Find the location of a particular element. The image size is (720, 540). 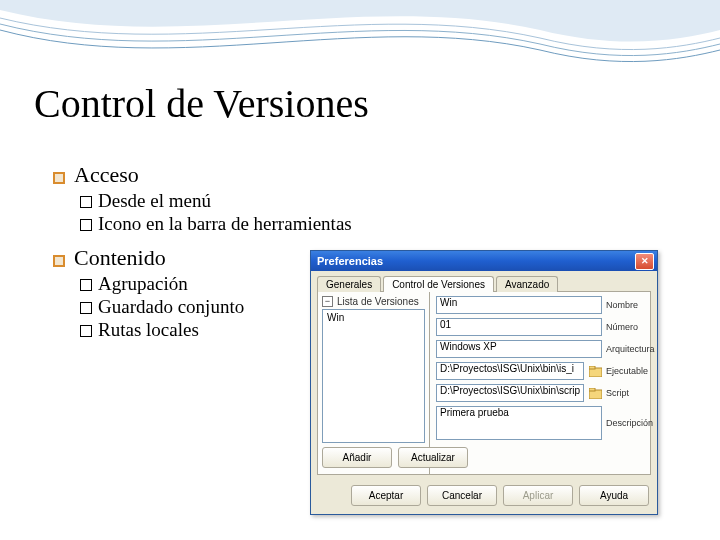

help-button: Ayuda is located at coordinates (614, 496).